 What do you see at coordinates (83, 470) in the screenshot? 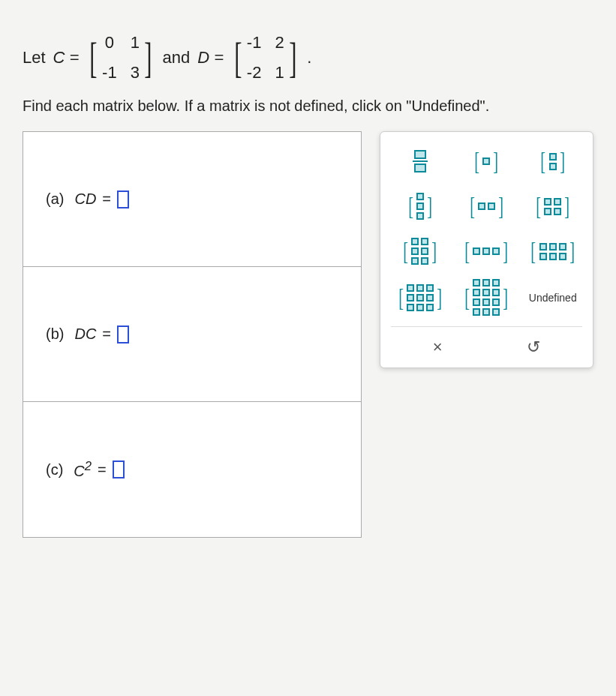
I see `part-c-expr: C2` at bounding box center [83, 470].